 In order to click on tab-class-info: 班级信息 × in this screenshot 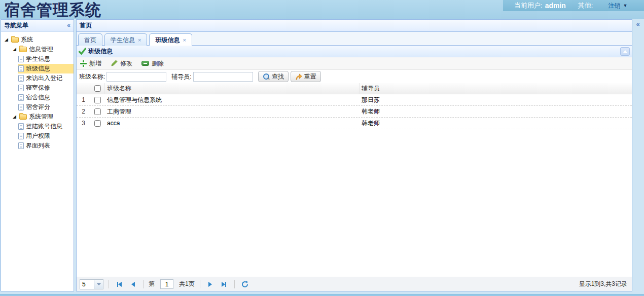, I will do `click(170, 40)`.